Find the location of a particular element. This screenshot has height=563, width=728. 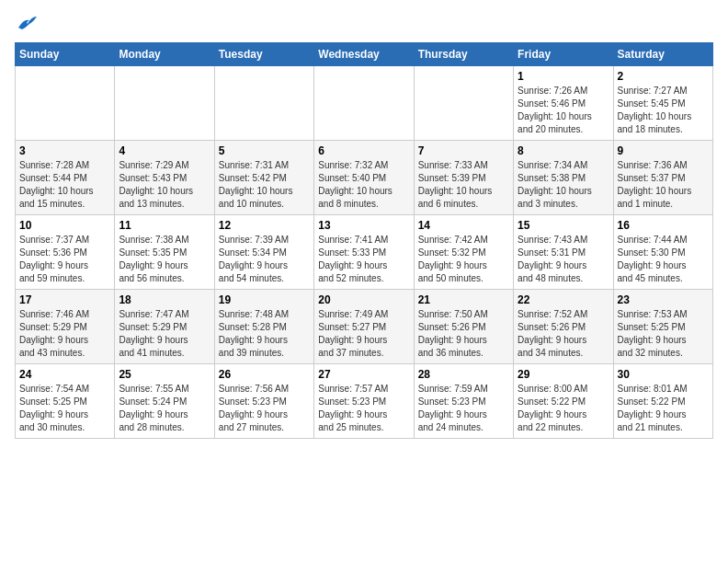

calendar-cell: 26Sunrise: 7:56 AM Sunset: 5:23 PM Dayli… is located at coordinates (264, 401).